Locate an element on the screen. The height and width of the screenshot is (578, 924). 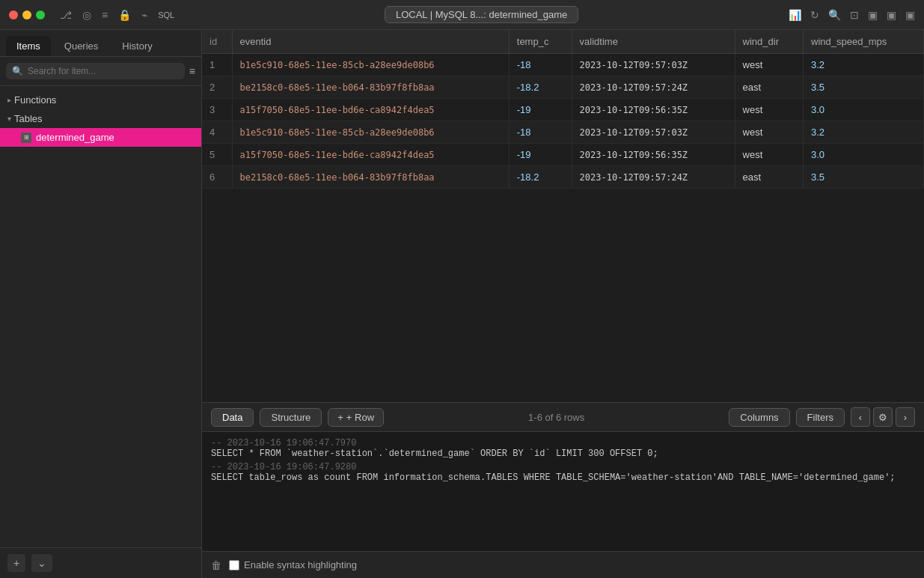
log-entry: -- 2023-10-16 19:06:47.7970 SELECT * FRO… is located at coordinates (563, 448).